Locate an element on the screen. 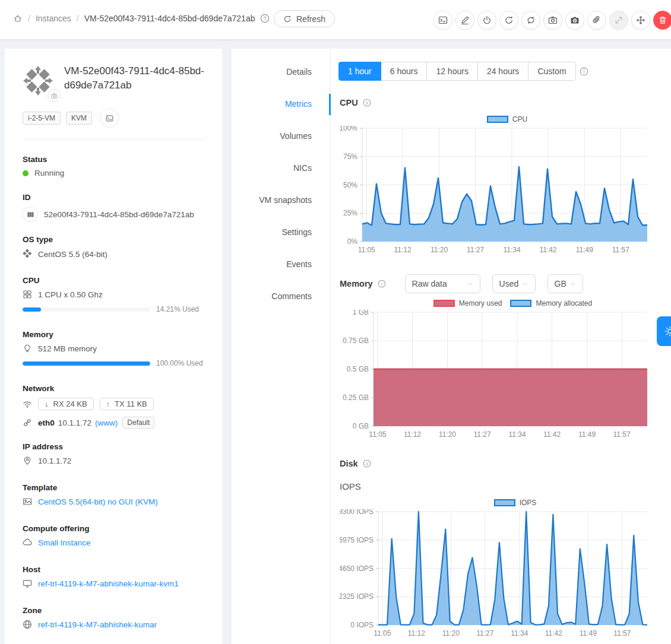 The image size is (671, 644). svg-text: 44650 IOPS is located at coordinates (356, 569).